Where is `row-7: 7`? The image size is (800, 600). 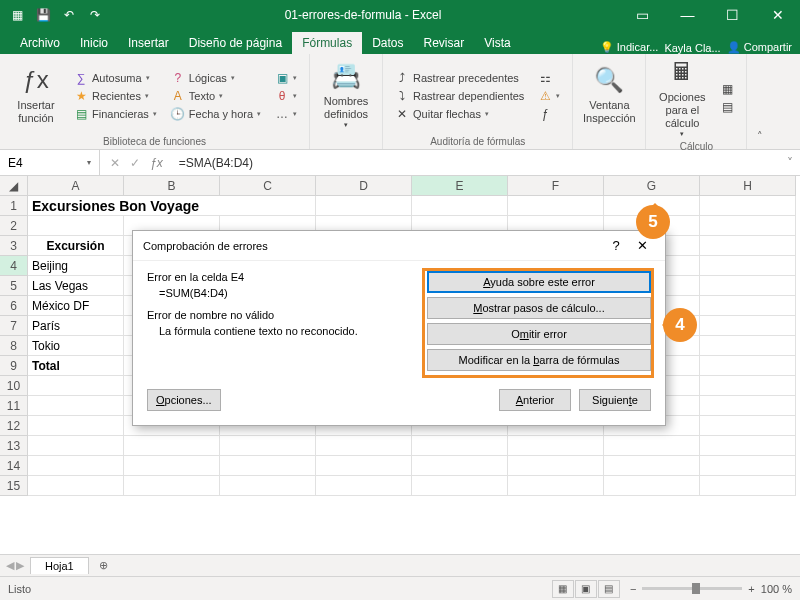
row-7: 7 is located at coordinates (14, 326).